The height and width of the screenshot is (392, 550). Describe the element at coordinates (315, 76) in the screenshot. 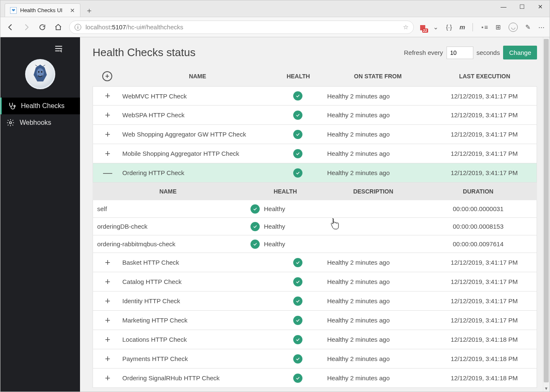

I see `table-header: + NAME HEALTH ON STATE FROM LAST EXECUTI…` at that location.